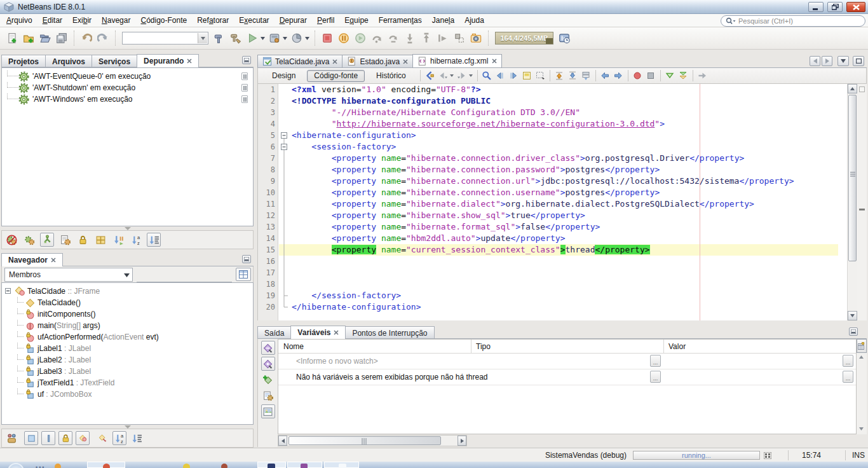  What do you see at coordinates (793, 21) in the screenshot?
I see `search-box: Pesquisar (Ctrl+I)` at bounding box center [793, 21].